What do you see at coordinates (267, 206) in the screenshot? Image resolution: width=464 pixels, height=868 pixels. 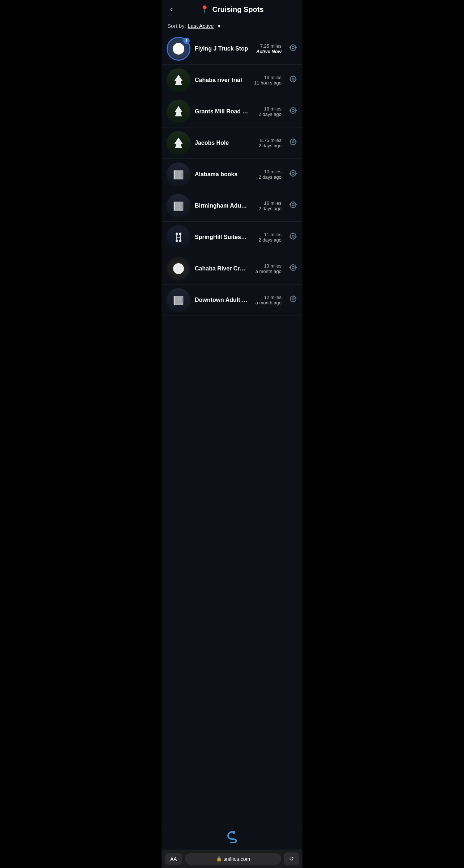 I see `spot-meta: 16 miles2 days ago` at bounding box center [267, 206].